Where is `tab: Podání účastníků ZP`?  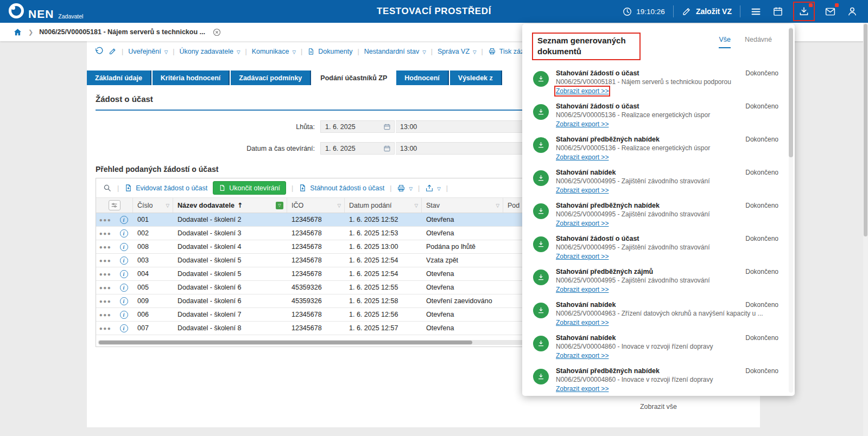 tab: Podání účastníků ZP is located at coordinates (354, 78).